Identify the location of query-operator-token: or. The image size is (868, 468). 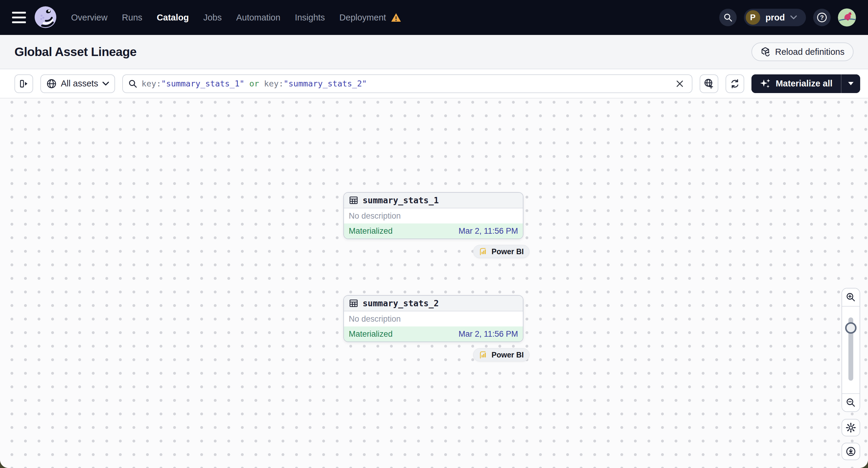
(254, 84).